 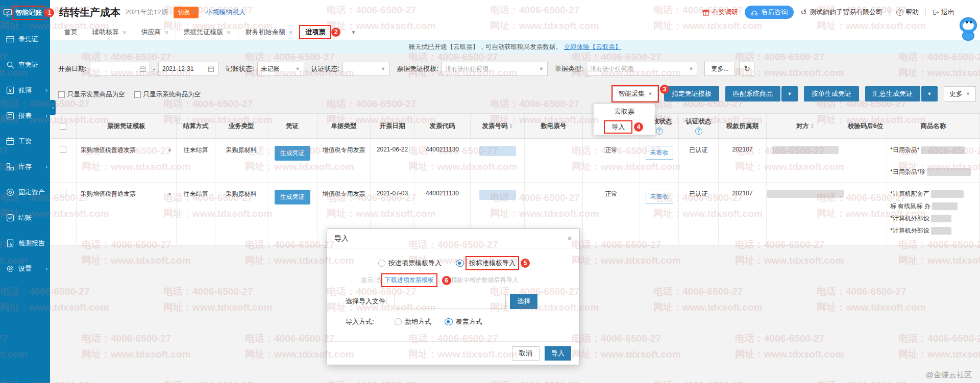 What do you see at coordinates (315, 32) in the screenshot?
I see `tab-item: 进项票` at bounding box center [315, 32].